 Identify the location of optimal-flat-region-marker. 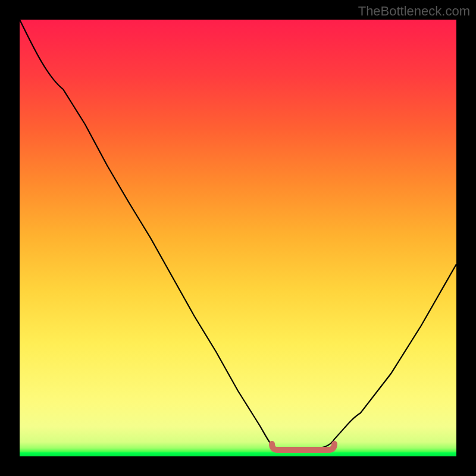
(303, 447).